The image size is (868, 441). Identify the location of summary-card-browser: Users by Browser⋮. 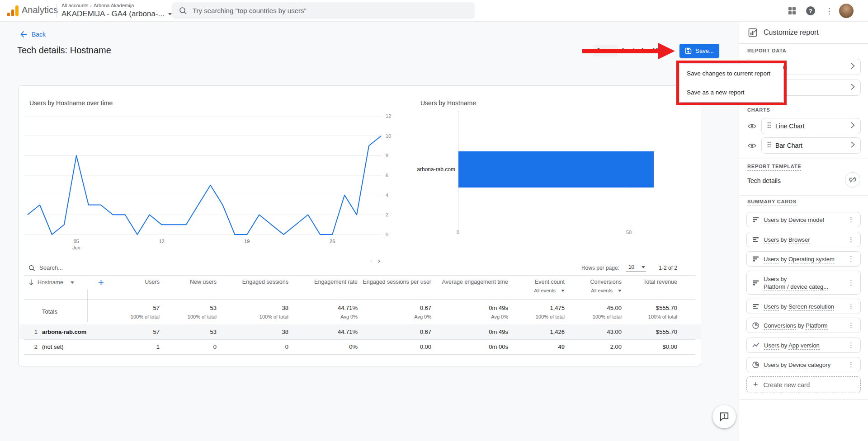
(804, 239).